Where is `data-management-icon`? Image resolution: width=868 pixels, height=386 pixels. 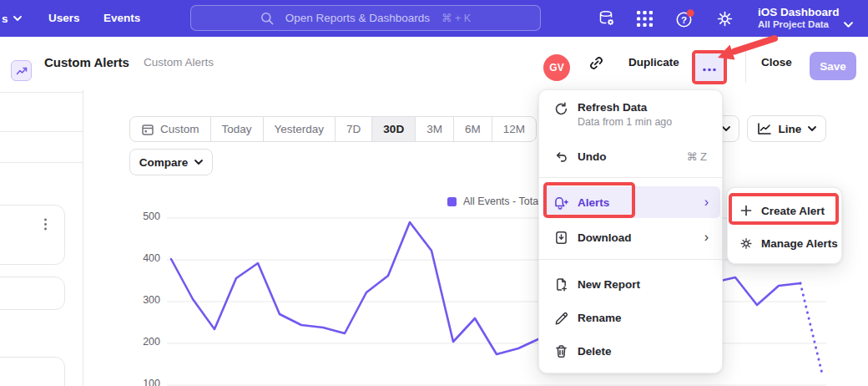
data-management-icon is located at coordinates (607, 18).